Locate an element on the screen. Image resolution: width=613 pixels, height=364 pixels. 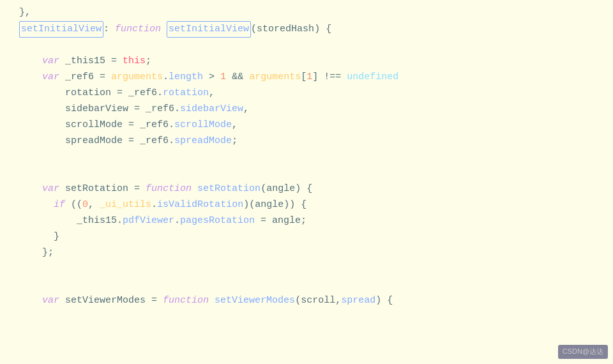
token-plain: > is located at coordinates (212, 77).